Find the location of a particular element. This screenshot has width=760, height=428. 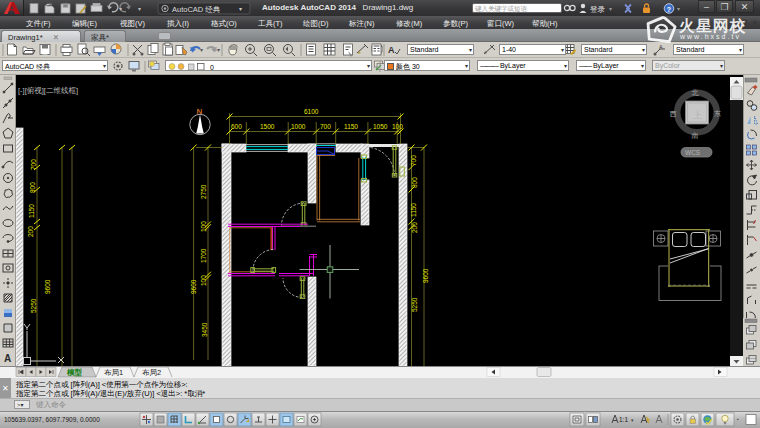

svg-text: 1:1 is located at coordinates (624, 420).